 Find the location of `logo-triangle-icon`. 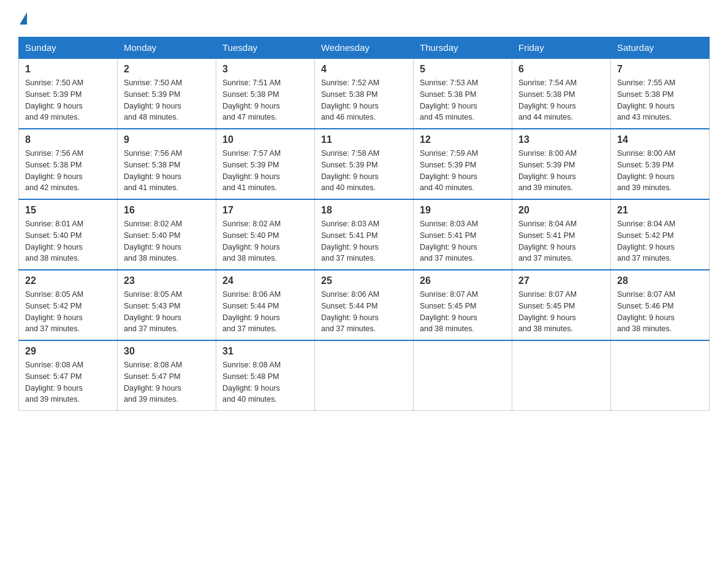

logo-triangle-icon is located at coordinates (23, 18).